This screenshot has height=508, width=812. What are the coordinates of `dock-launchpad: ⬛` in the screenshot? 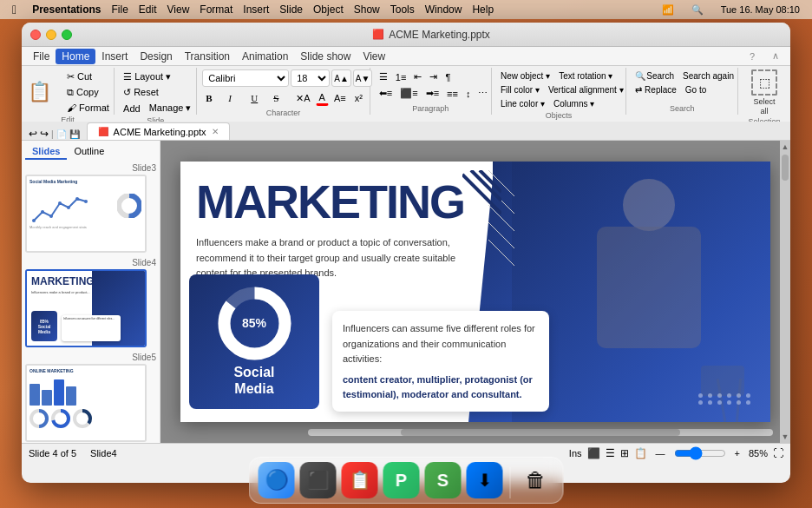 It's located at (318, 480).